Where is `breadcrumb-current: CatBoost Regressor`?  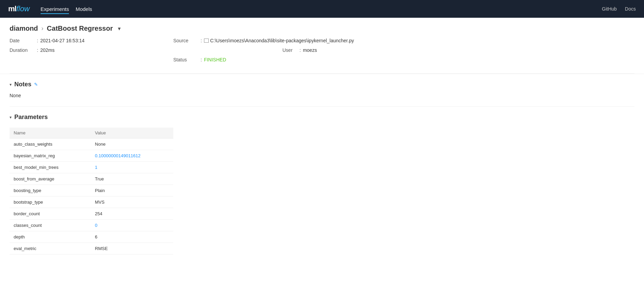
breadcrumb-current: CatBoost Regressor is located at coordinates (80, 29).